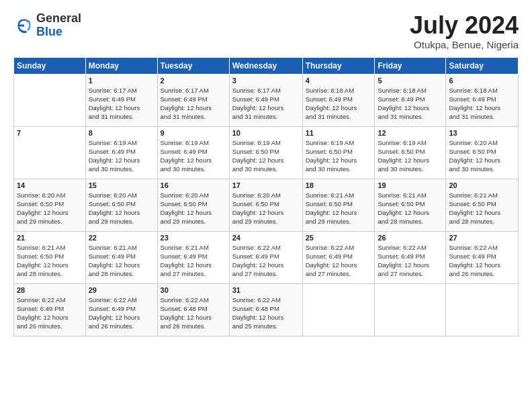 This screenshot has width=532, height=411. What do you see at coordinates (410, 185) in the screenshot?
I see `day-number: 19` at bounding box center [410, 185].